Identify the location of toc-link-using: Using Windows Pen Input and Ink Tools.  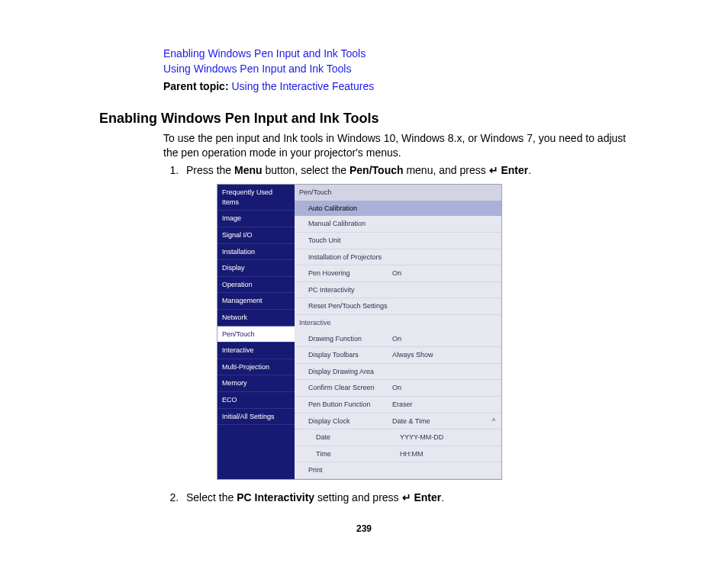
(400, 69).